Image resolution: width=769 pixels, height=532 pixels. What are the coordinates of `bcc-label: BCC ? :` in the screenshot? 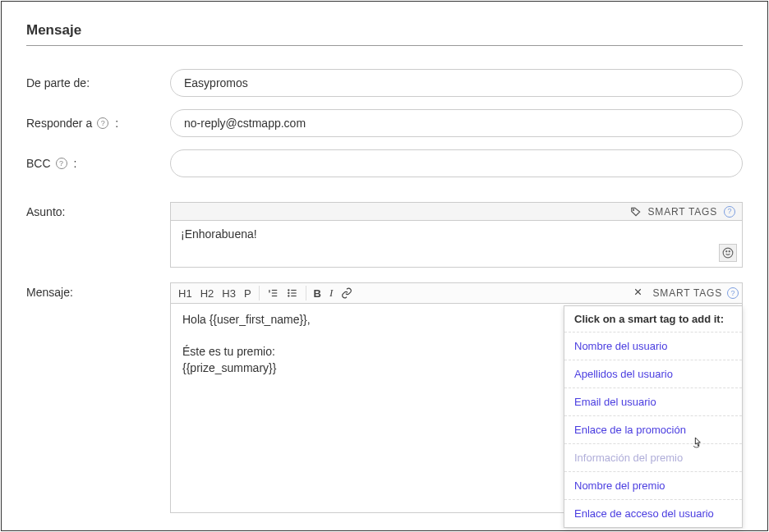 It's located at (99, 163).